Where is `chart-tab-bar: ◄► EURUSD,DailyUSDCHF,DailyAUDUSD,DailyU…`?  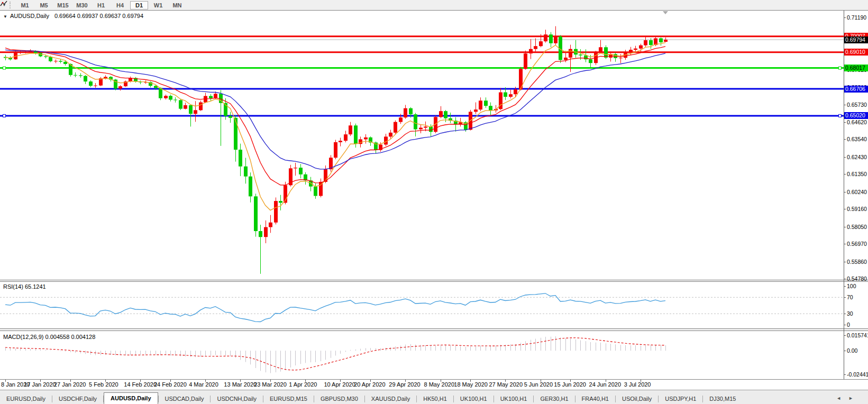 chart-tab-bar: ◄► EURUSD,DailyUSDCHF,DailyAUDUSD,DailyU… is located at coordinates (434, 397).